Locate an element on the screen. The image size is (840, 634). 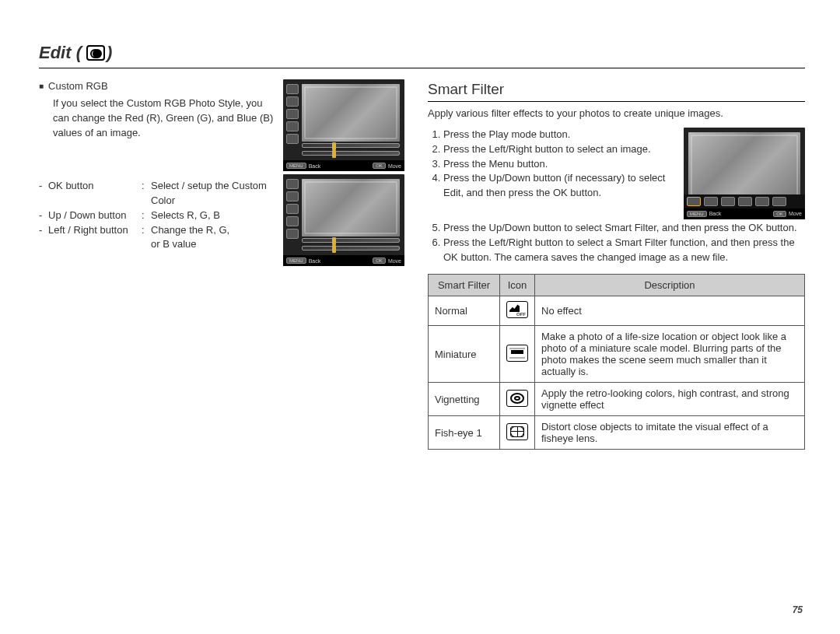
filter-thumb-strip is located at coordinates (744, 201).